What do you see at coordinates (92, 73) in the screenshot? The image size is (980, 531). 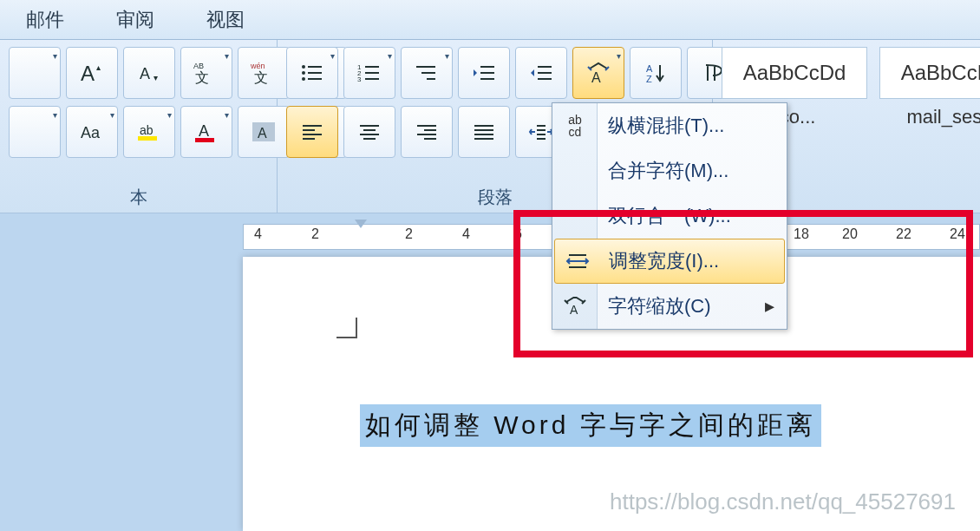 I see `grow-font-button: A▴` at bounding box center [92, 73].